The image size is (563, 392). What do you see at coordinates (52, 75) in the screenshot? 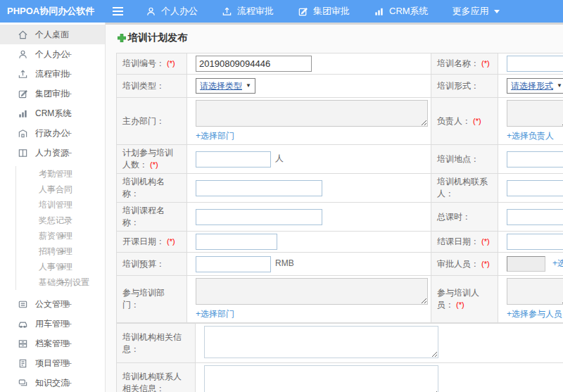
I see `sidebar-item-label: 流程审批` at bounding box center [52, 75].